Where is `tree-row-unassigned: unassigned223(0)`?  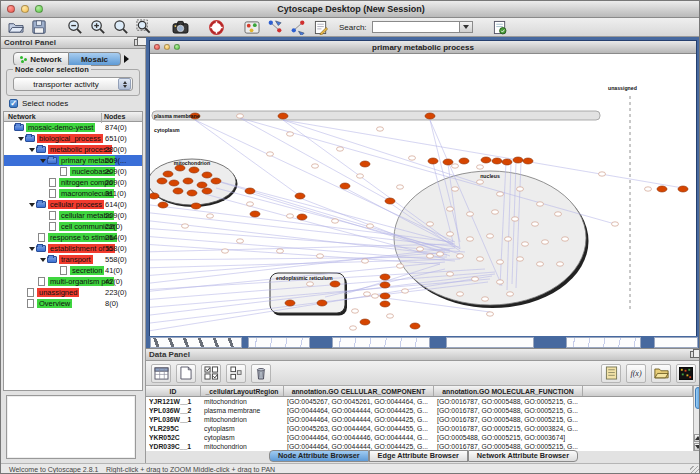
tree-row-unassigned: unassigned223(0) is located at coordinates (73, 292).